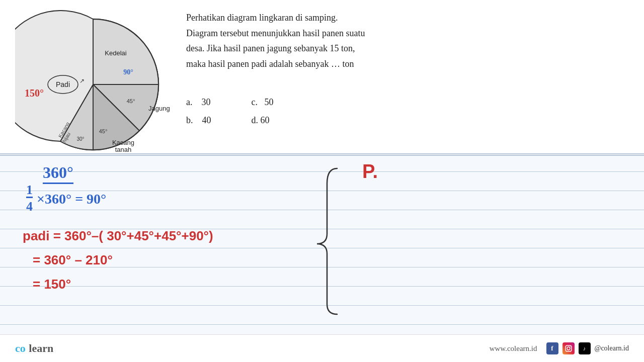 The height and width of the screenshot is (362, 644). What do you see at coordinates (199, 120) in the screenshot?
I see `option-b: b. 40` at bounding box center [199, 120].